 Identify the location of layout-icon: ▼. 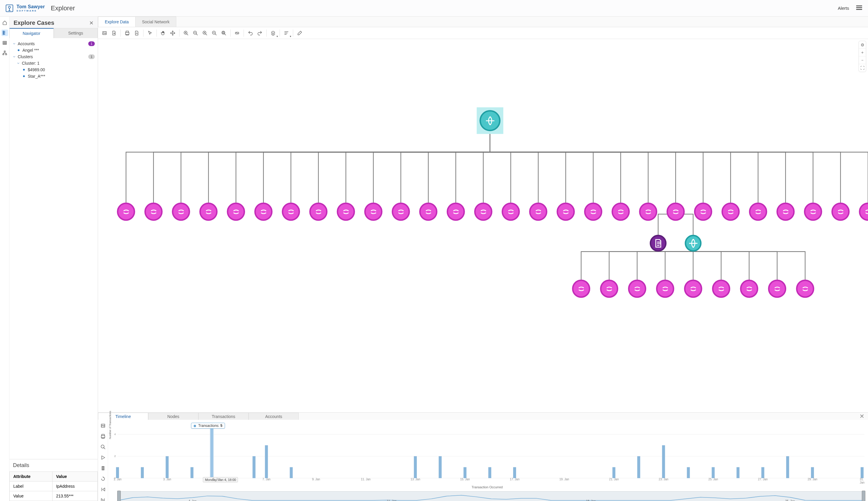
(273, 33).